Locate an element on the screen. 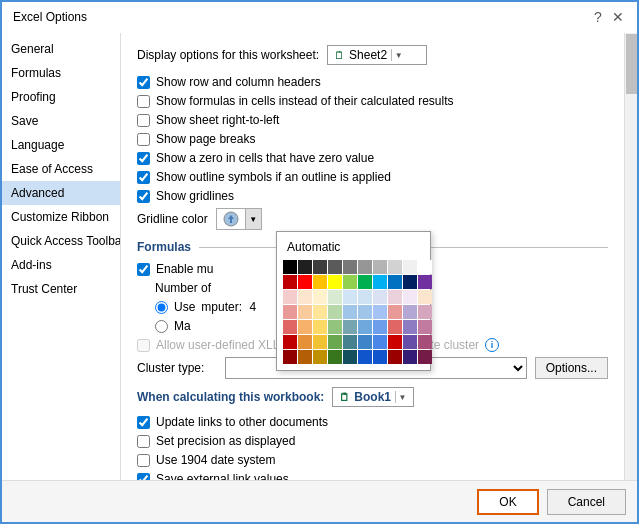 Image resolution: width=639 pixels, height=524 pixels. input-chk6 is located at coordinates (144, 178).